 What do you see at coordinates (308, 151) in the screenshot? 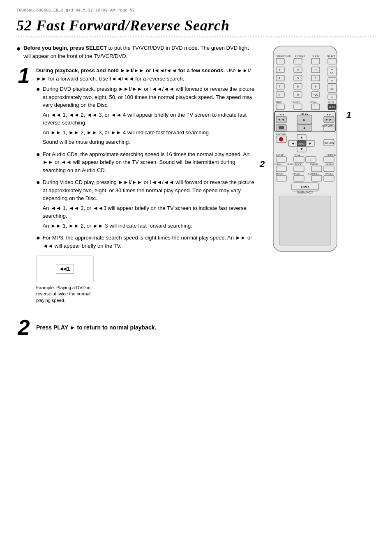
I see `remote-wrapper: 2 1 STANDBY/ON PICTURE SLEEP SELECT` at bounding box center [308, 151].